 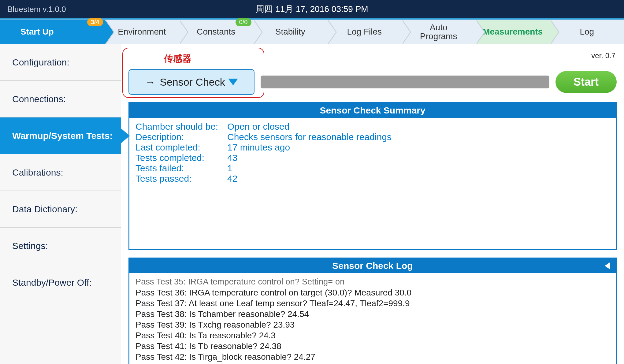 What do you see at coordinates (192, 82) in the screenshot?
I see `selector-label: Sensor Check` at bounding box center [192, 82].